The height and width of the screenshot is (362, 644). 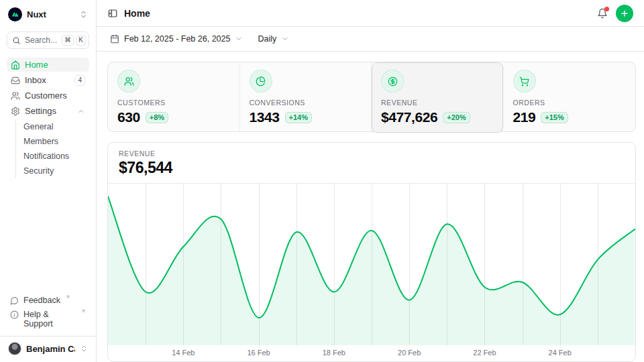 What do you see at coordinates (409, 353) in the screenshot?
I see `x-tick-label: 20 Feb` at bounding box center [409, 353].